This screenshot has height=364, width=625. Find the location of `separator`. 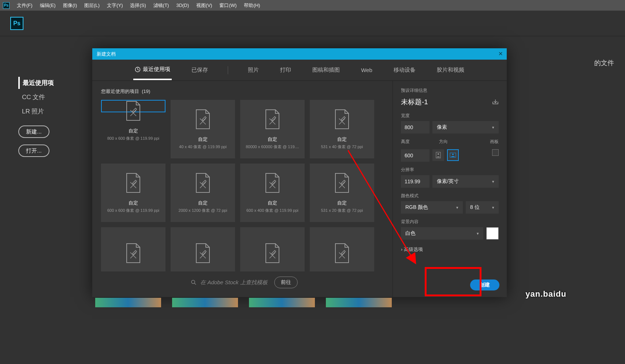

separator is located at coordinates (228, 70).